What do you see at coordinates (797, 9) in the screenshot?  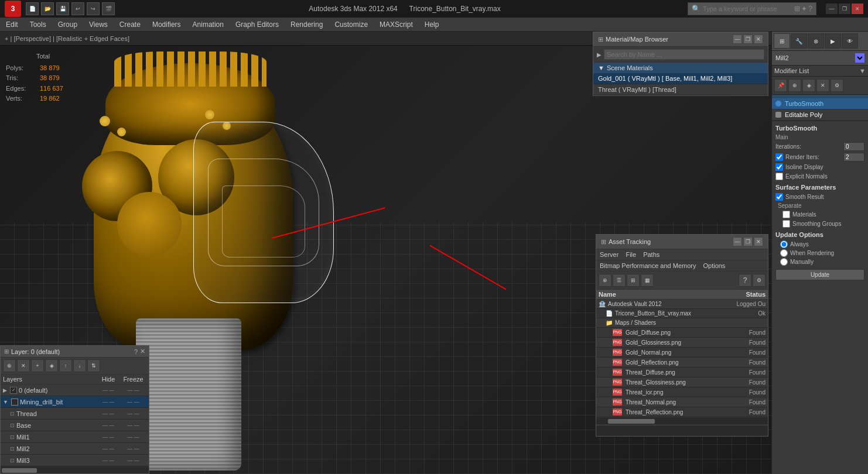 I see `search-extra-icon: ⊞` at bounding box center [797, 9].